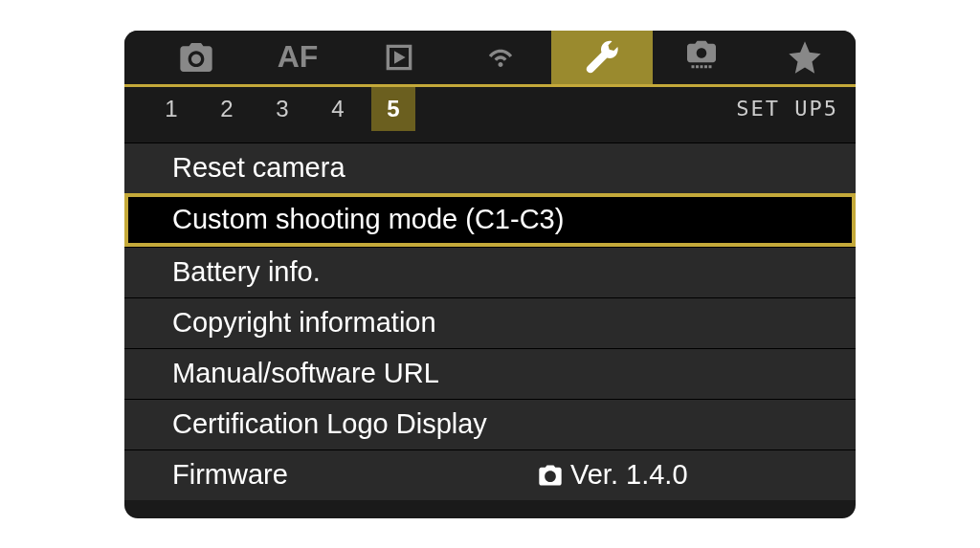 The image size is (980, 548). I want to click on af-label: AF, so click(299, 57).